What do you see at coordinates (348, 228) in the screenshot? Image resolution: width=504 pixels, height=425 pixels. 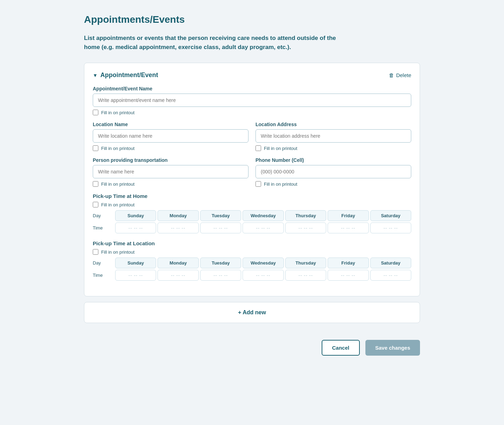 I see `pickup-home-time-friday: -- -- --` at bounding box center [348, 228].